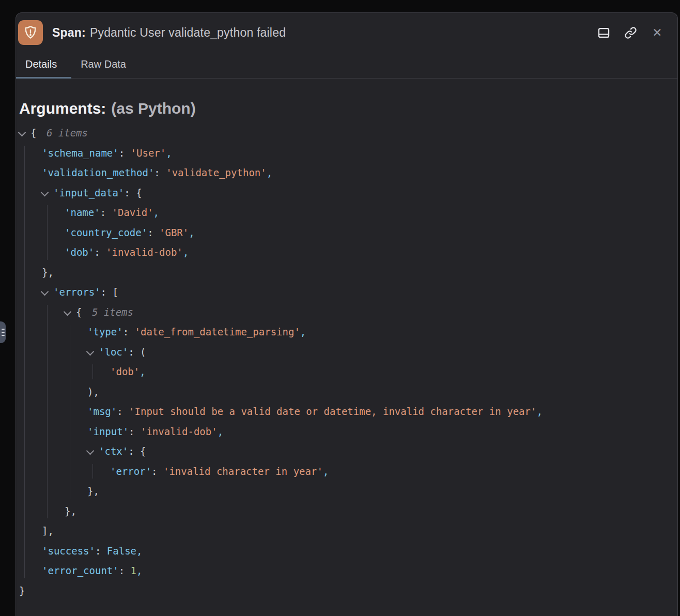  Describe the element at coordinates (63, 109) in the screenshot. I see `arguments-heading-main: Arguments:` at that location.